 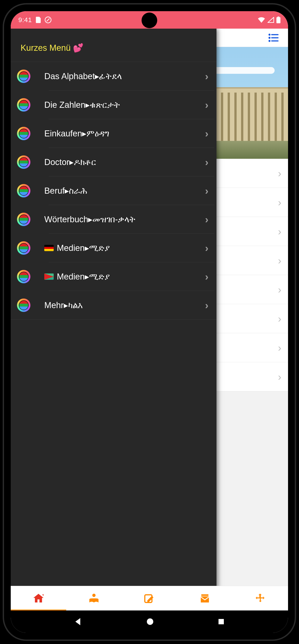 What do you see at coordinates (150, 598) in the screenshot?
I see `tab-edit` at bounding box center [150, 598].